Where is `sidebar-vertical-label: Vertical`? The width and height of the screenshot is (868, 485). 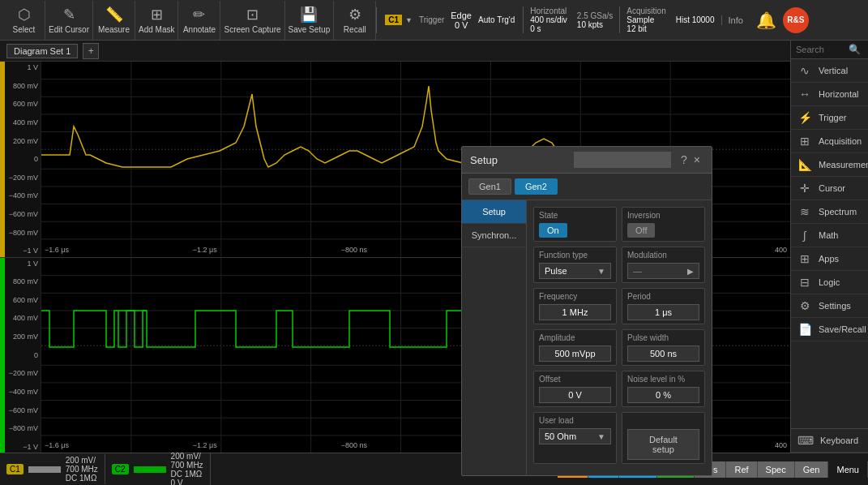 sidebar-vertical-label: Vertical is located at coordinates (833, 71).